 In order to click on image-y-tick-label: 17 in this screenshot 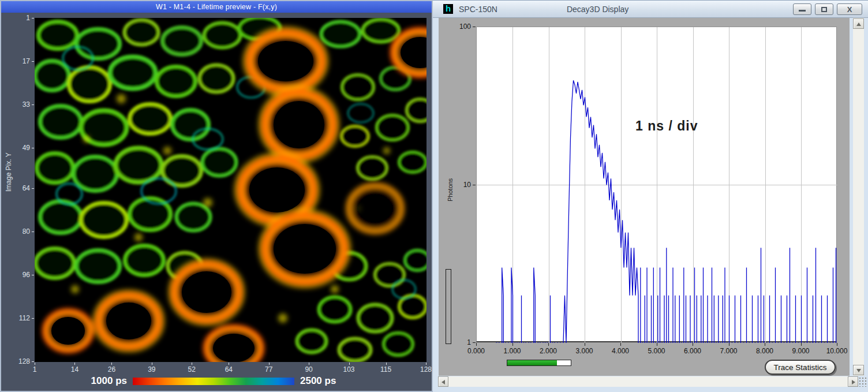, I will do `click(18, 61)`.